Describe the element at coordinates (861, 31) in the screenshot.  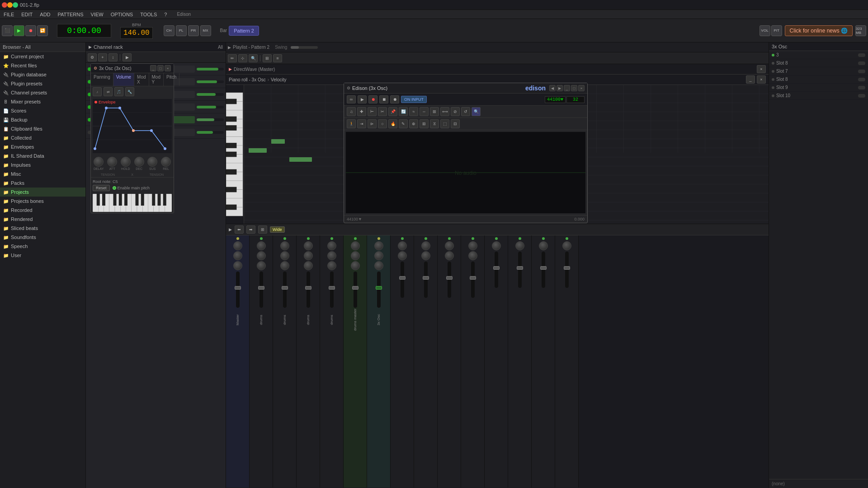
I see `cpu-btn: 323 MB` at that location.